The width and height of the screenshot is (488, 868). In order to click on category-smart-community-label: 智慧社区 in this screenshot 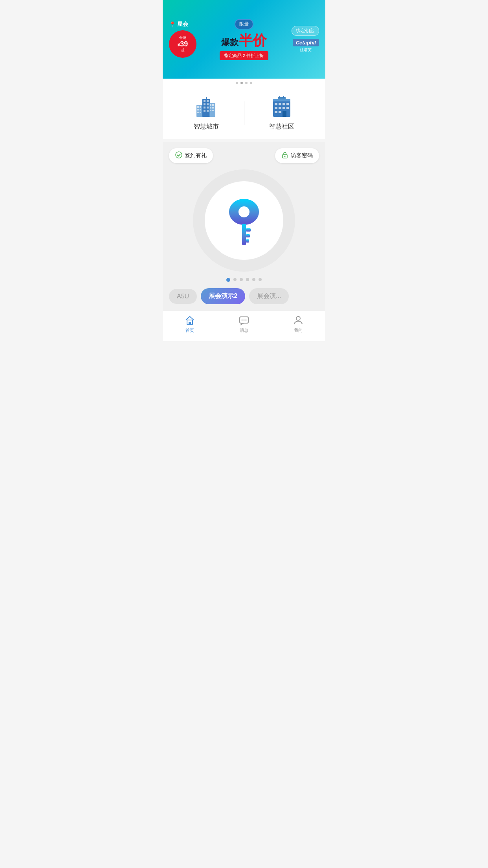, I will do `click(282, 127)`.